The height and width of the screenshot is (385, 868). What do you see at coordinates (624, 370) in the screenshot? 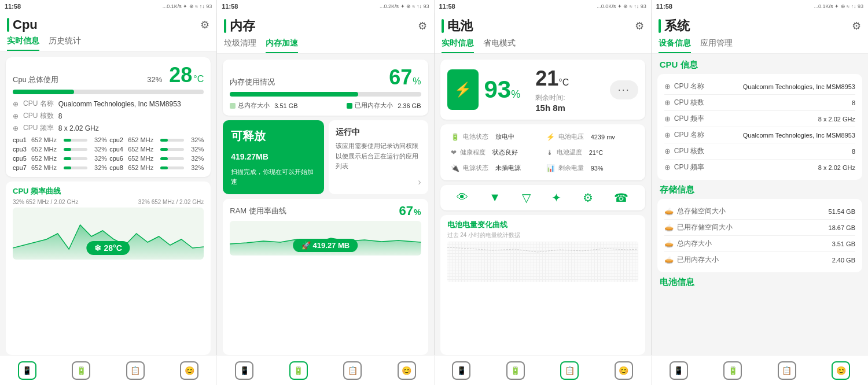
I see `nav-btn-bat-4: 😊` at bounding box center [624, 370].